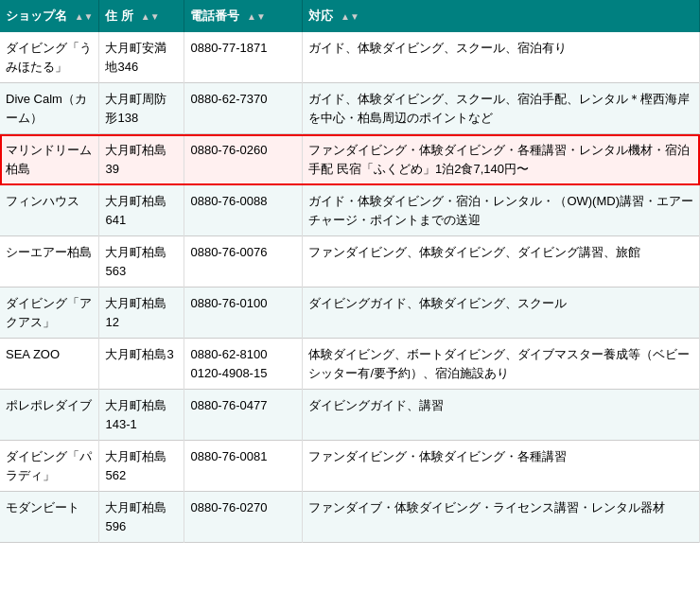 This screenshot has height=610, width=700. What do you see at coordinates (501, 415) in the screenshot?
I see `cell-service: ダイビングガイド、講習` at bounding box center [501, 415].